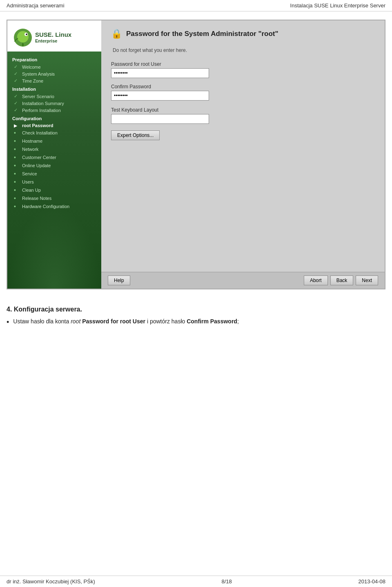 Image resolution: width=392 pixels, height=587 pixels. What do you see at coordinates (243, 92) in the screenshot?
I see `confirm-form-group: Confirm Password` at bounding box center [243, 92].